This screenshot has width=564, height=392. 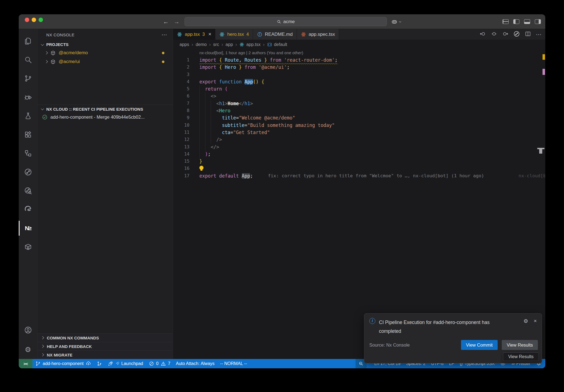 What do you see at coordinates (151, 364) in the screenshot?
I see `error-icon` at bounding box center [151, 364].